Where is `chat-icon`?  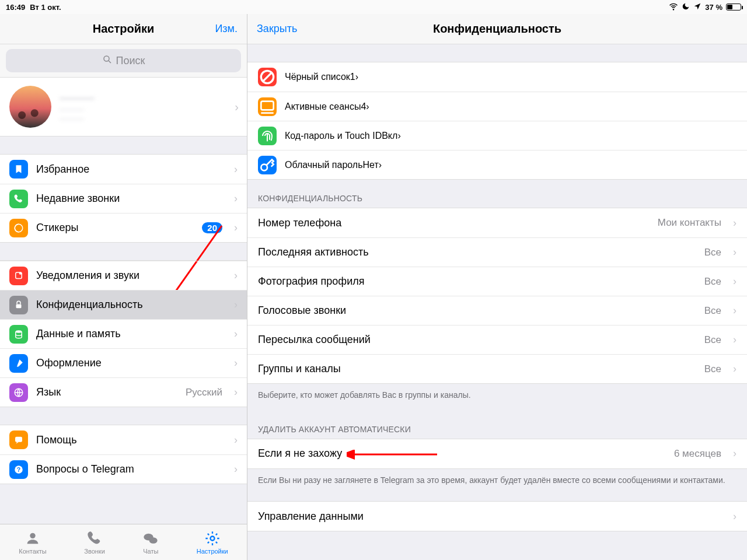
chat-icon is located at coordinates (19, 440).